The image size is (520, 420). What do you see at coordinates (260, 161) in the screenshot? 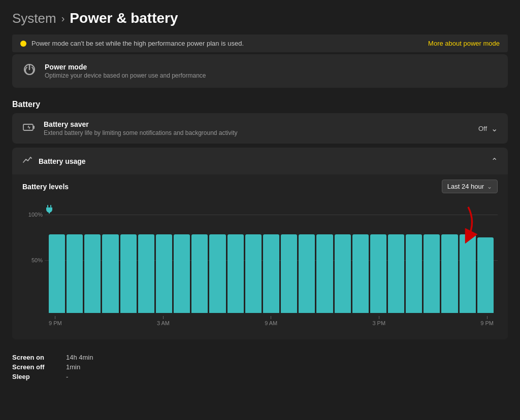
I see `battery-usage-header: Battery usage ⌃` at bounding box center [260, 161].